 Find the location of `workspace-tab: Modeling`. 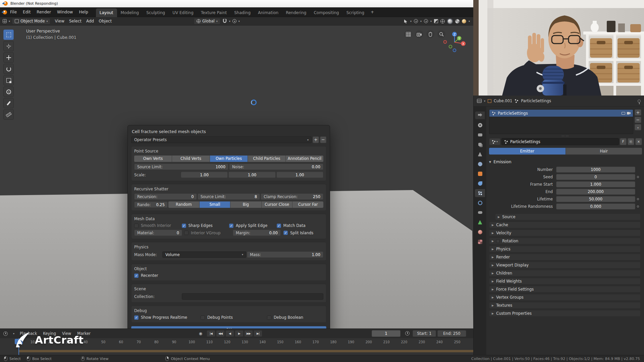

workspace-tab: Modeling is located at coordinates (130, 13).